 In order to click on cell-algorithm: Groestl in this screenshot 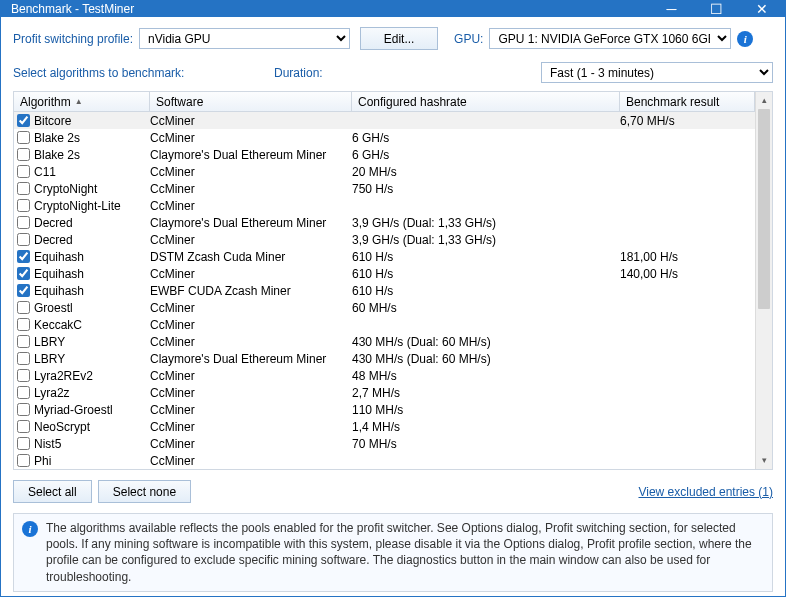, I will do `click(91, 308)`.